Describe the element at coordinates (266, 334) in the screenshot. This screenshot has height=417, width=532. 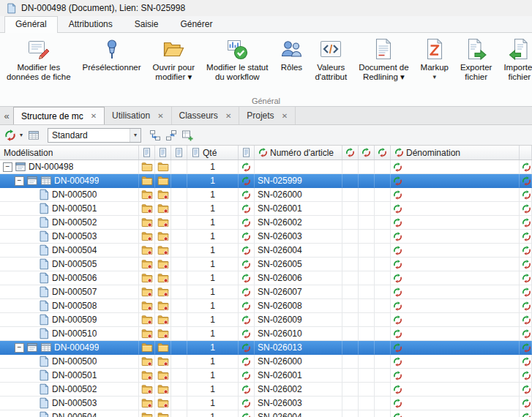
I see `grid-row-dn-000510: DN-0005101SN-026010` at that location.